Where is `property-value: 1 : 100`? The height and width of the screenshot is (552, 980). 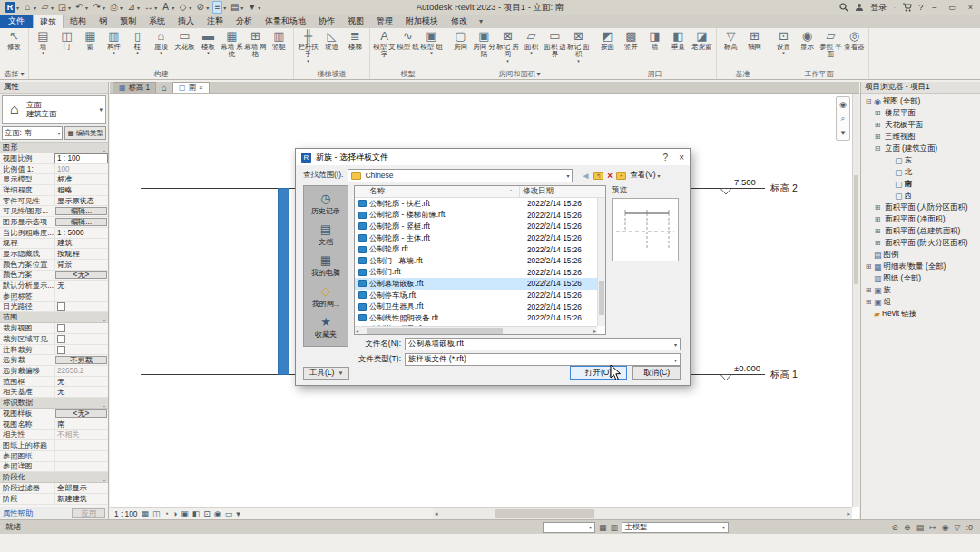
property-value: 1 : 100 is located at coordinates (82, 158).